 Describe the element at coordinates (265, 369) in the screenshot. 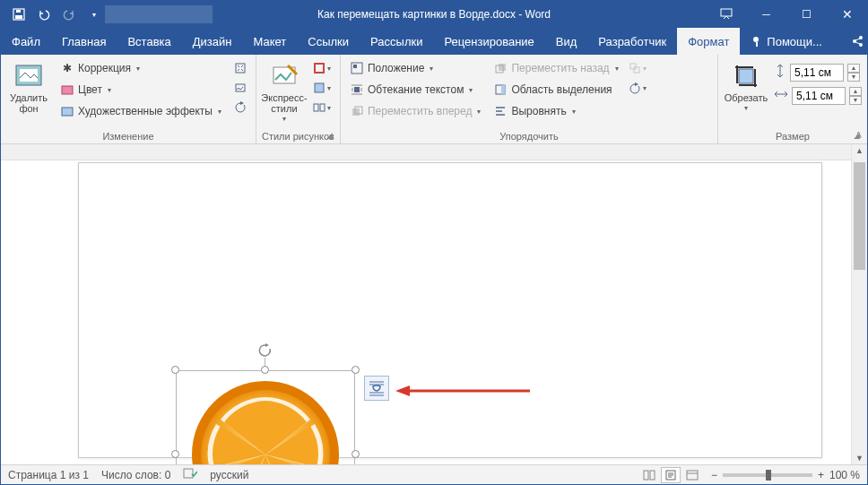

I see `handle-n` at that location.